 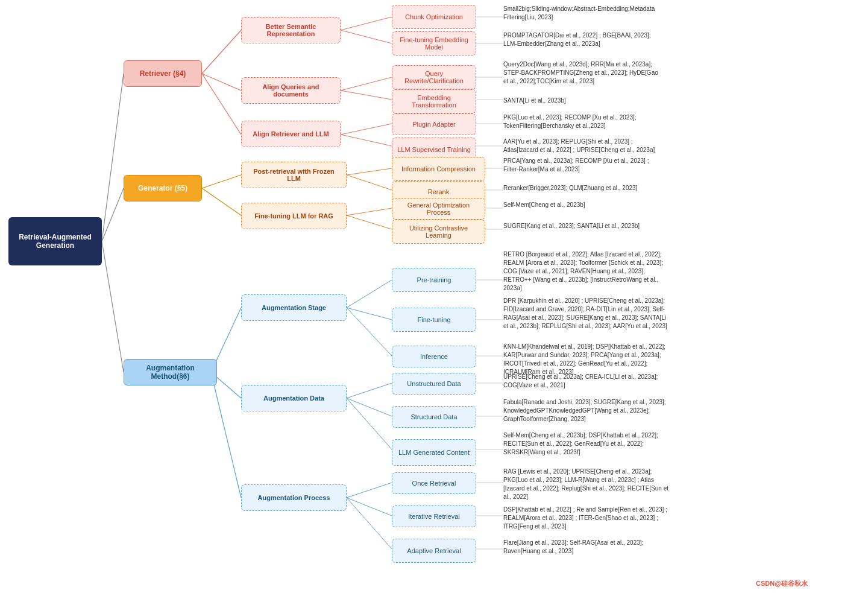 What do you see at coordinates (439, 232) in the screenshot?
I see `l3-contrastive: Utilizing Contrastive Learning` at bounding box center [439, 232].